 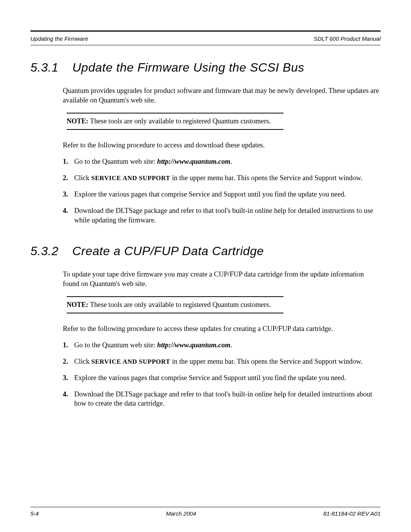 What do you see at coordinates (168, 251) in the screenshot?
I see `heading-title: Create a CUP/FUP Data Cartridge` at bounding box center [168, 251].